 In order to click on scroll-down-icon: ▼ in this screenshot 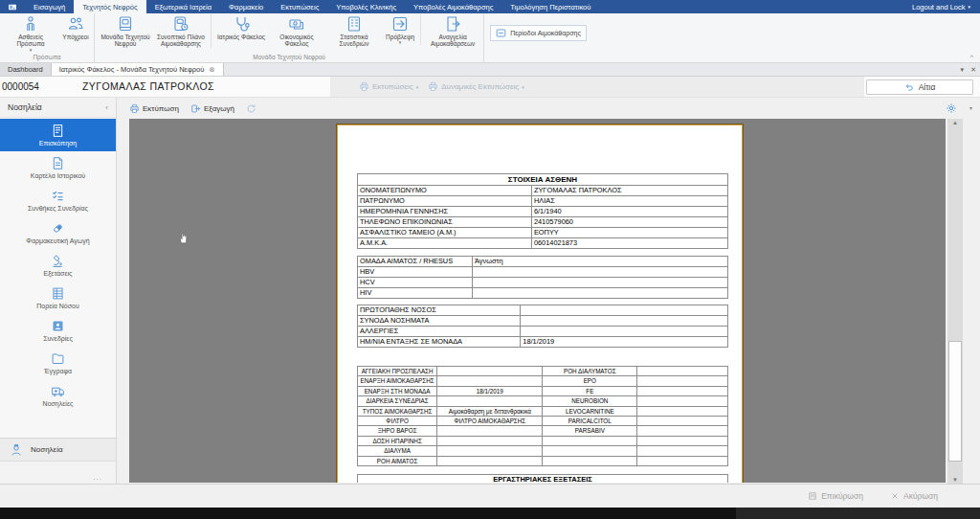, I will do `click(955, 480)`.